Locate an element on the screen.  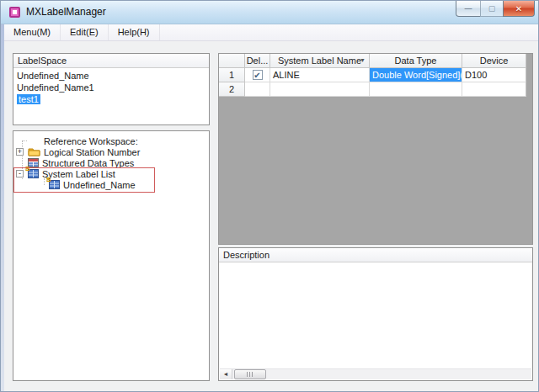
menu-item-edit: Edit(E) is located at coordinates (84, 32).